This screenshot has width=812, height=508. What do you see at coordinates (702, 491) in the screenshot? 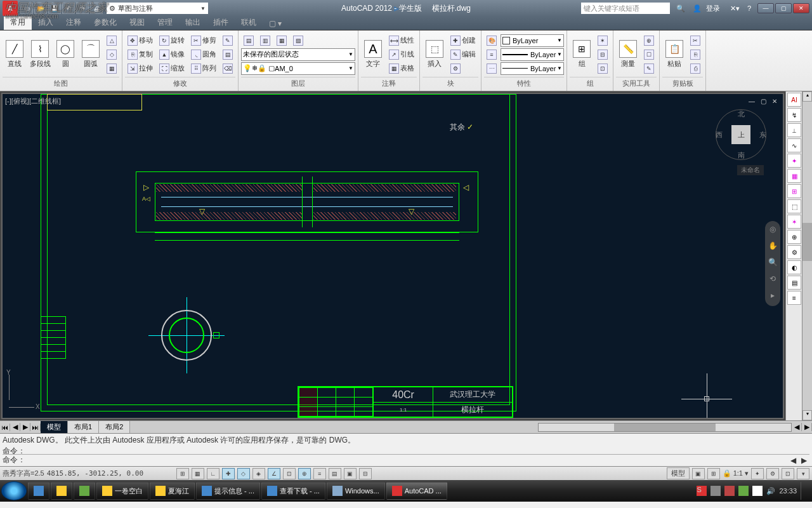
I see `tray-icon: S` at bounding box center [702, 491].